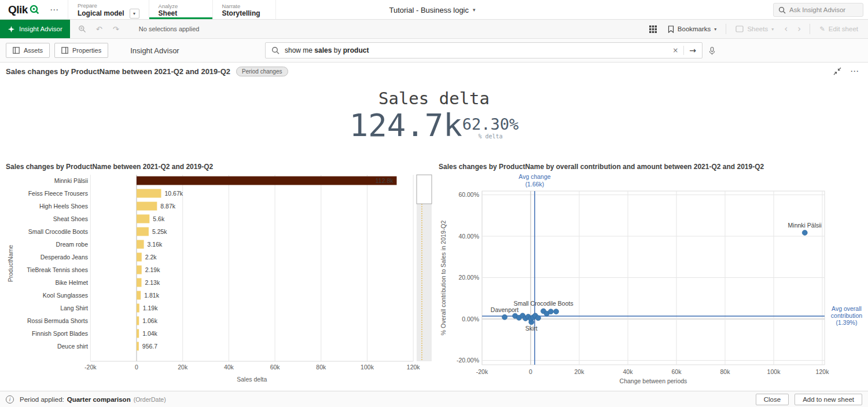 Image resolution: width=868 pixels, height=407 pixels. I want to click on edit-sheet-label: Edit sheet, so click(844, 29).